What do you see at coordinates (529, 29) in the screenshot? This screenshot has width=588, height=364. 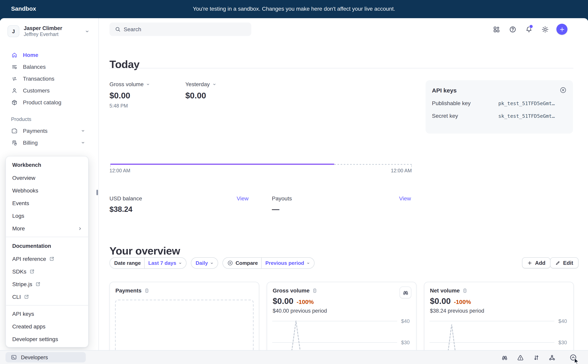 I see `notifications-button` at bounding box center [529, 29].